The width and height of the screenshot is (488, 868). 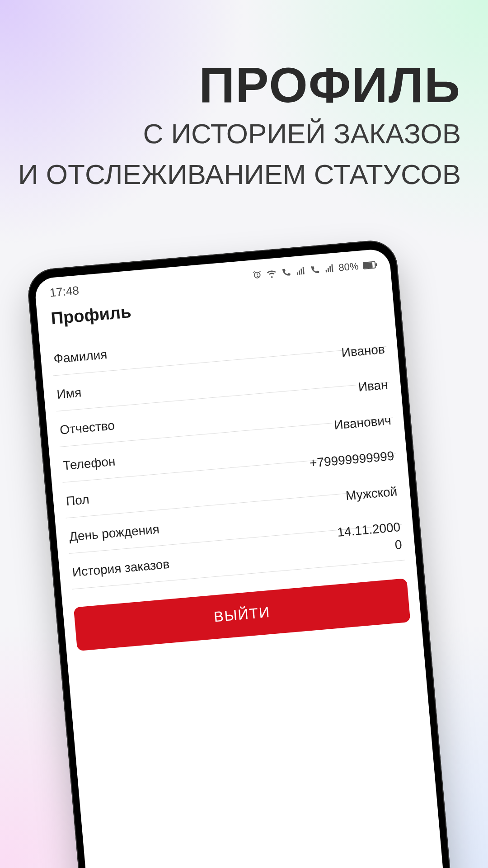 What do you see at coordinates (239, 175) in the screenshot?
I see `promo-subtitle-line2: И ОТСЛЕЖИВАНИЕМ СТАТУСОВ` at bounding box center [239, 175].